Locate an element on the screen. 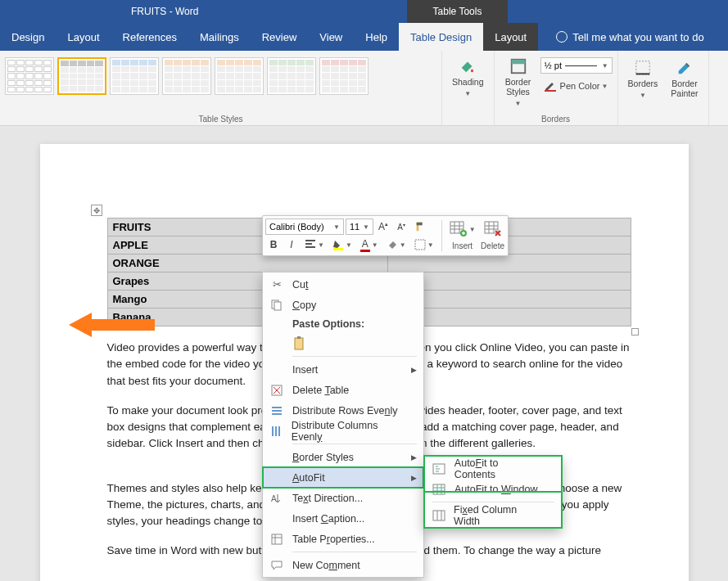 The height and width of the screenshot is (581, 728). italic-icon: I is located at coordinates (292, 245).